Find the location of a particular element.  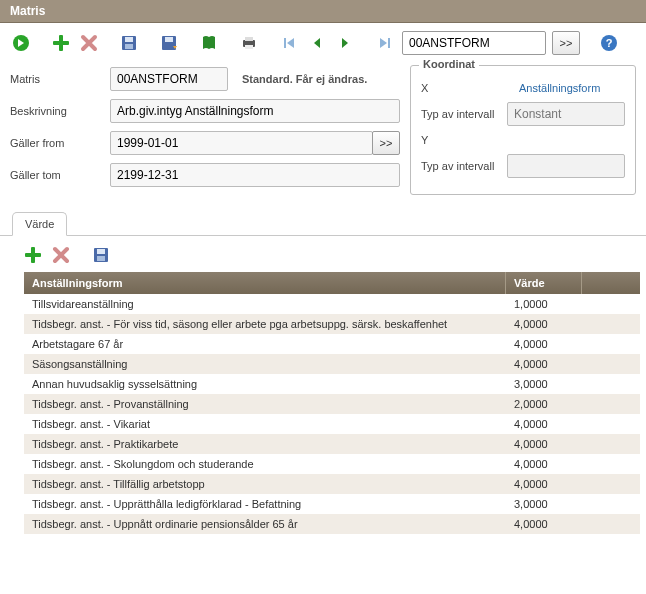

grid-header-col1: Anställningsform is located at coordinates (265, 283).